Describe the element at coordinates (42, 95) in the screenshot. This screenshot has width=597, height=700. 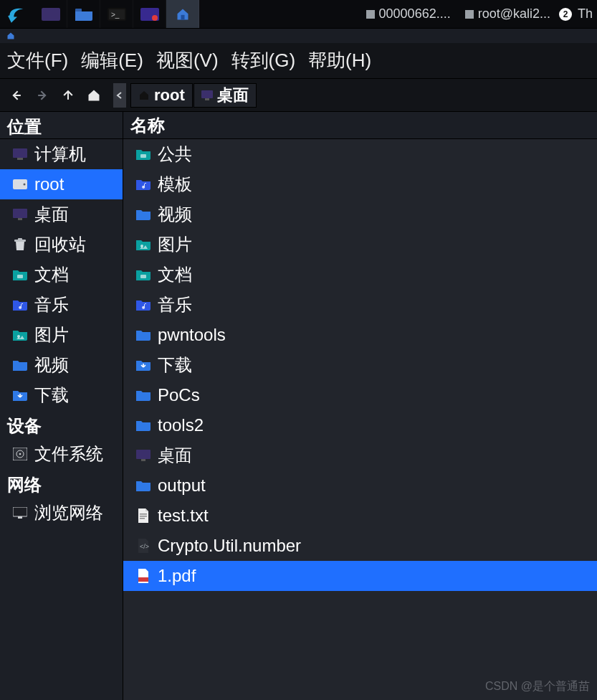
I see `nav-forward-button` at that location.